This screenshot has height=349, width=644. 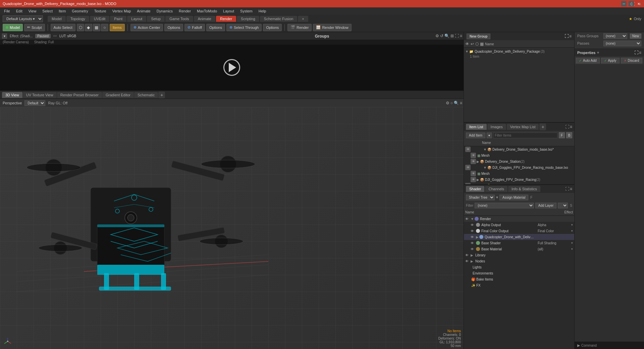 I want to click on item-row-mesh-1: 👁 ▦ Mesh, so click(x=519, y=155).